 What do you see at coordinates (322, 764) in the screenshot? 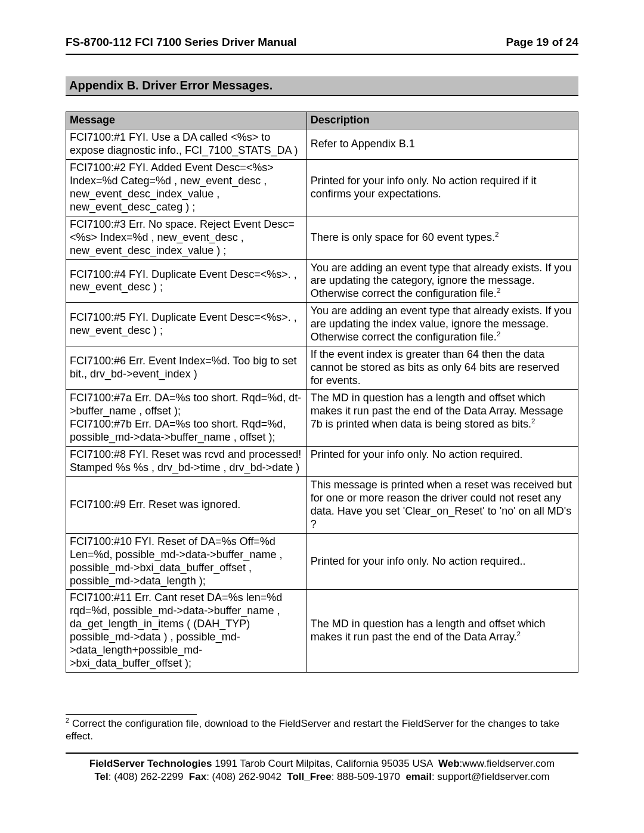
I see `footer-line1: FieldServer Technologies 1991 Tarob Cour…` at bounding box center [322, 764].